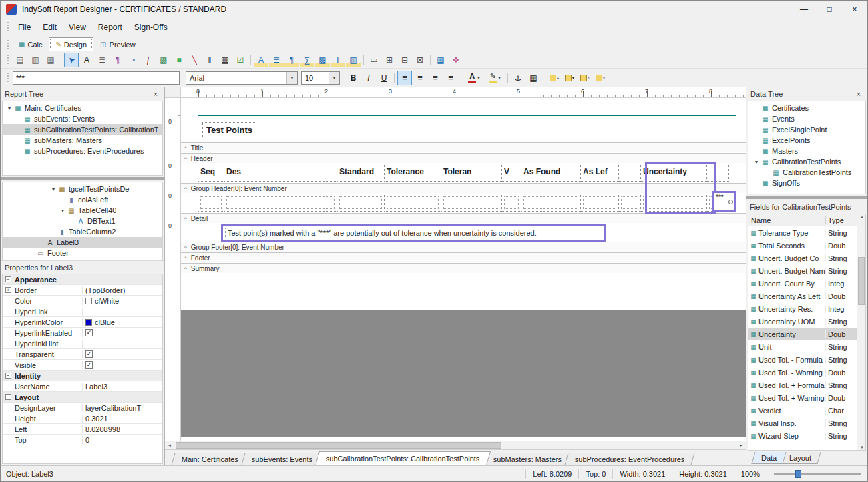 This screenshot has height=482, width=868. What do you see at coordinates (83, 419) in the screenshot?
I see `property-row: Height 0.3021` at bounding box center [83, 419].